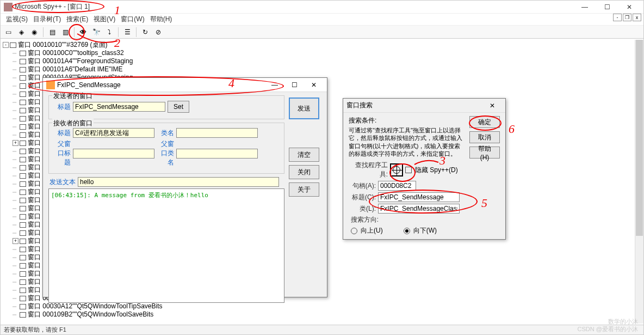 This screenshot has width=644, height=335. What do you see at coordinates (294, 7) in the screenshot?
I see `window-title: Microsoft Spy++ - [窗口 1]` at bounding box center [294, 7].